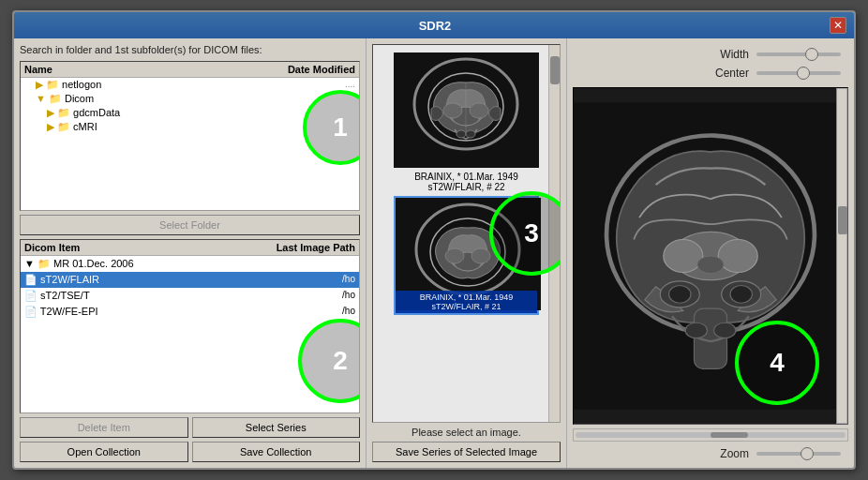 The height and width of the screenshot is (480, 868). Describe the element at coordinates (189, 136) in the screenshot. I see `file-tree-container: Name Date Modified ▶ 📁netlogon .... ▼ 📁D…` at that location.